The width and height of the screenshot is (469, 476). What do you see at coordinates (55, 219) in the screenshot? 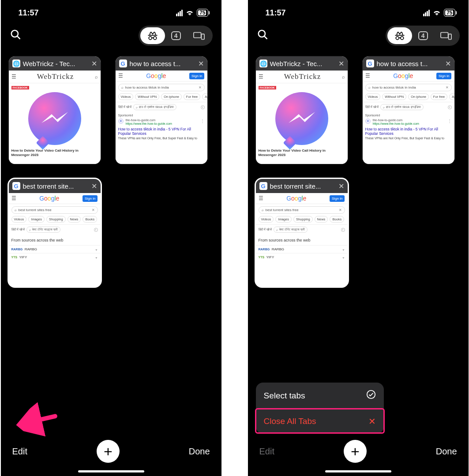
I see `filter-chips: Videos Images Shopping News Books` at bounding box center [55, 219].